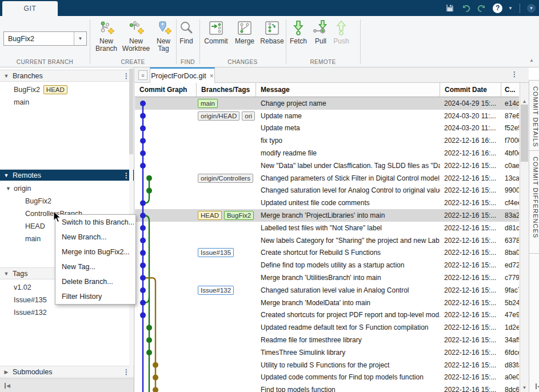 Image resolution: width=539 pixels, height=392 pixels. I want to click on remote-branch-bugfix2: BugFix2, so click(65, 201).